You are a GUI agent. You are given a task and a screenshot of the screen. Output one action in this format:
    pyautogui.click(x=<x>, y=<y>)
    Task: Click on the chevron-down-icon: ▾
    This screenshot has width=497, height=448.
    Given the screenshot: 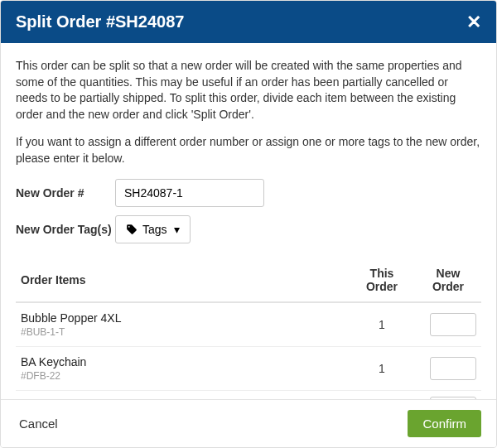 What is the action you would take?
    pyautogui.click(x=177, y=229)
    